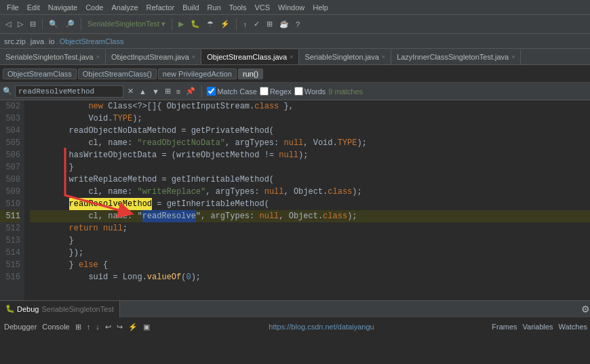 Image resolution: width=590 pixels, height=364 pixels. Describe the element at coordinates (69, 92) in the screenshot. I see `search-input` at that location.